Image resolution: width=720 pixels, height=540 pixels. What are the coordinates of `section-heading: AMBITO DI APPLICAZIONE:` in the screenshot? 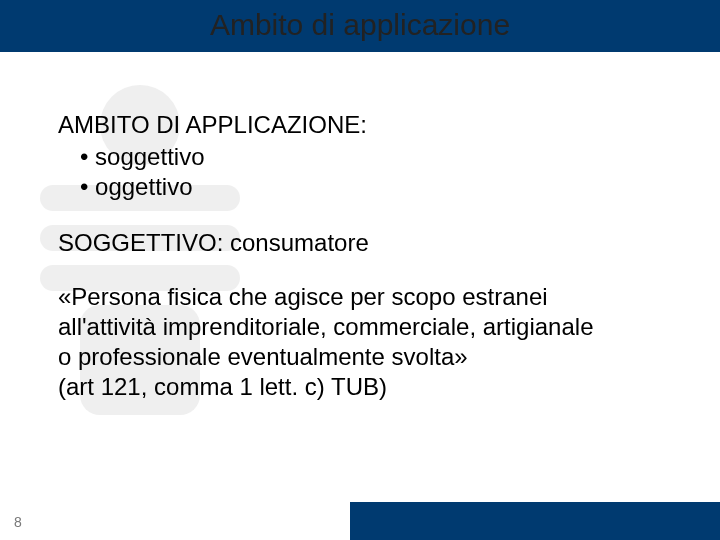 It's located at (353, 125).